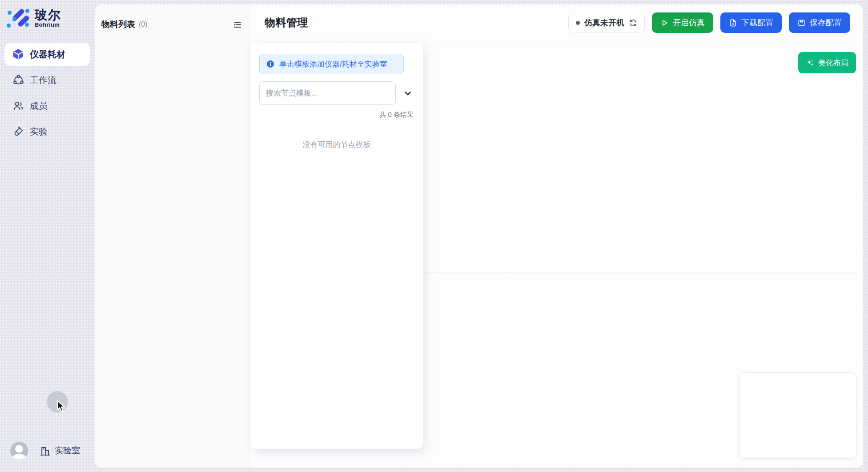 This screenshot has height=472, width=868. I want to click on sparkles-icon, so click(810, 63).